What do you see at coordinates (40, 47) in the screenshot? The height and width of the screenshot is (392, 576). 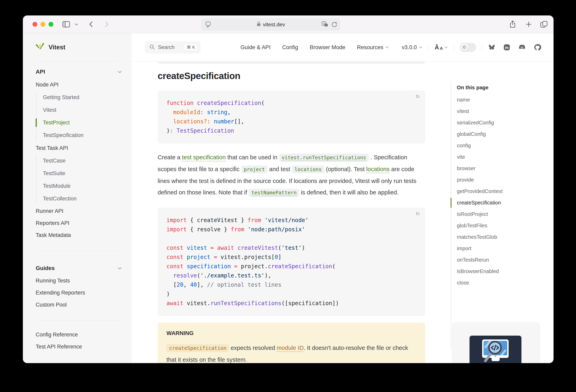 I see `vitest-logo-icon` at bounding box center [40, 47].